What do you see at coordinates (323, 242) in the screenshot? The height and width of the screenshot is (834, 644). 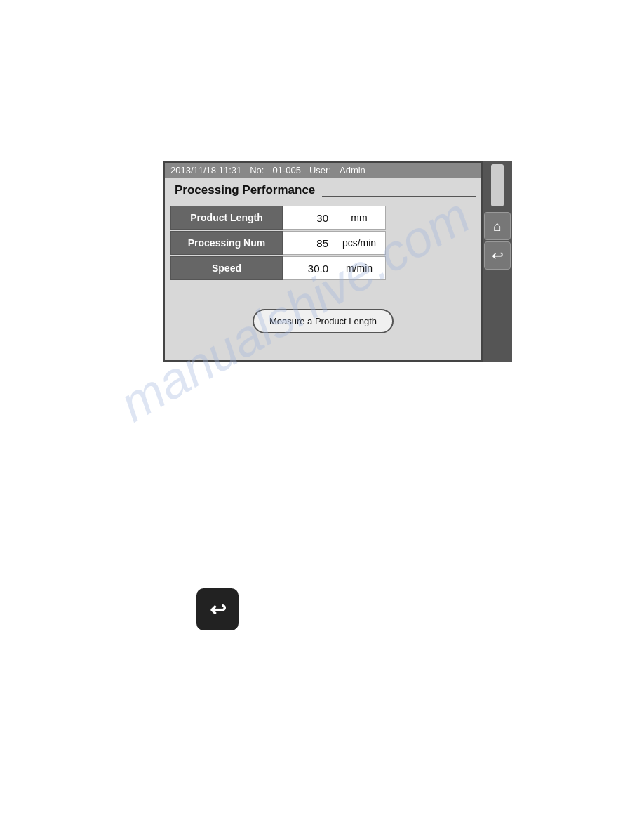 I see `data-table: Product Length 30 mm Processing Num 85 p…` at bounding box center [323, 242].